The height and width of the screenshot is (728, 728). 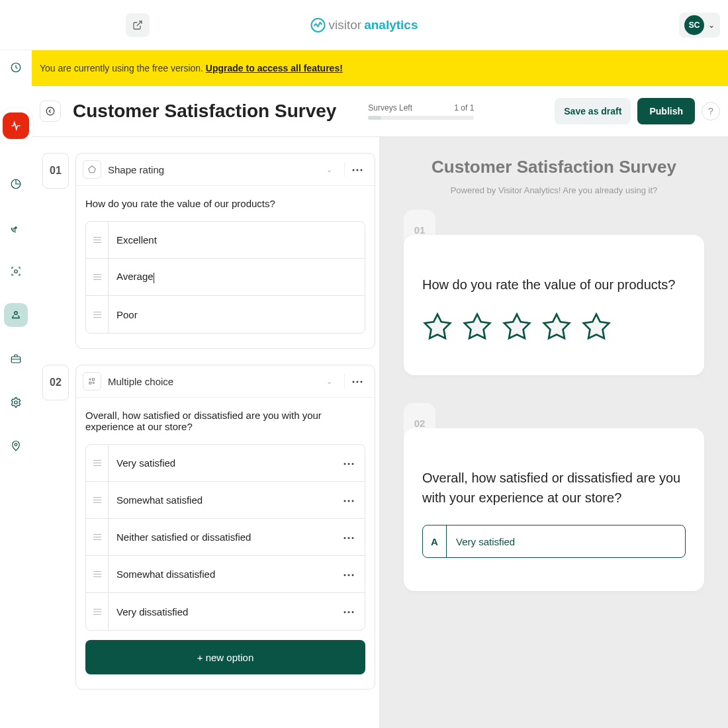 What do you see at coordinates (123, 68) in the screenshot?
I see `banner-text: You are currently using the free version…` at bounding box center [123, 68].